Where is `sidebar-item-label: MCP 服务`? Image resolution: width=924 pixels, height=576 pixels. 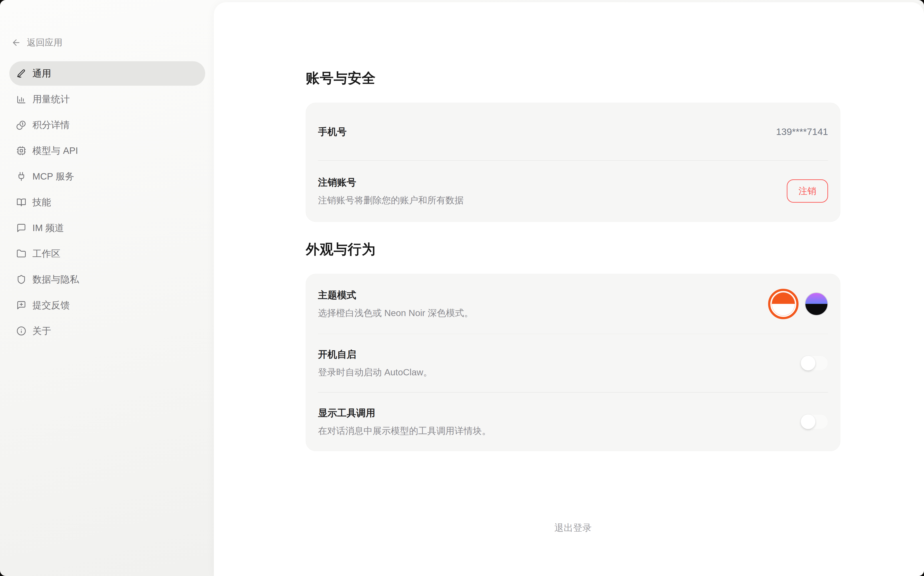 sidebar-item-label: MCP 服务 is located at coordinates (53, 177).